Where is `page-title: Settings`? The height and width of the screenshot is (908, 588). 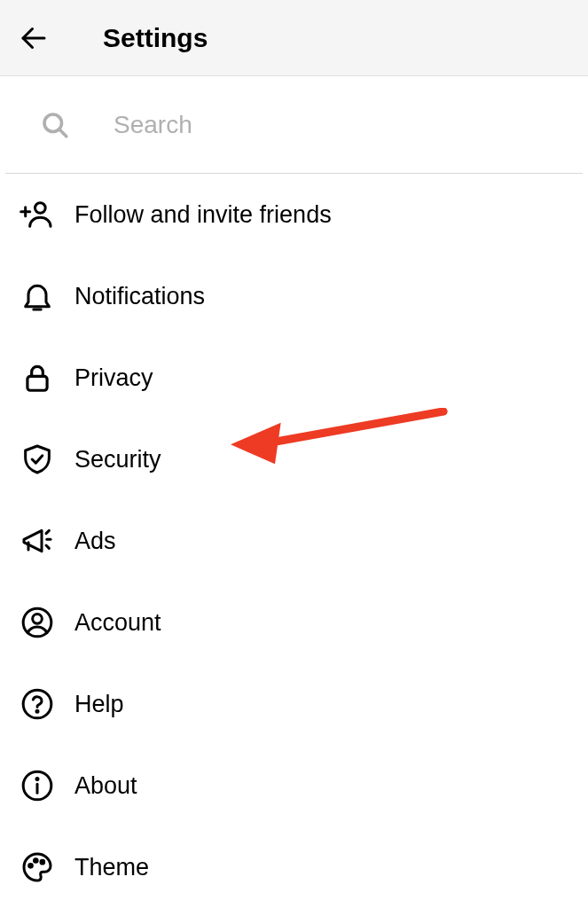
page-title: Settings is located at coordinates (155, 38).